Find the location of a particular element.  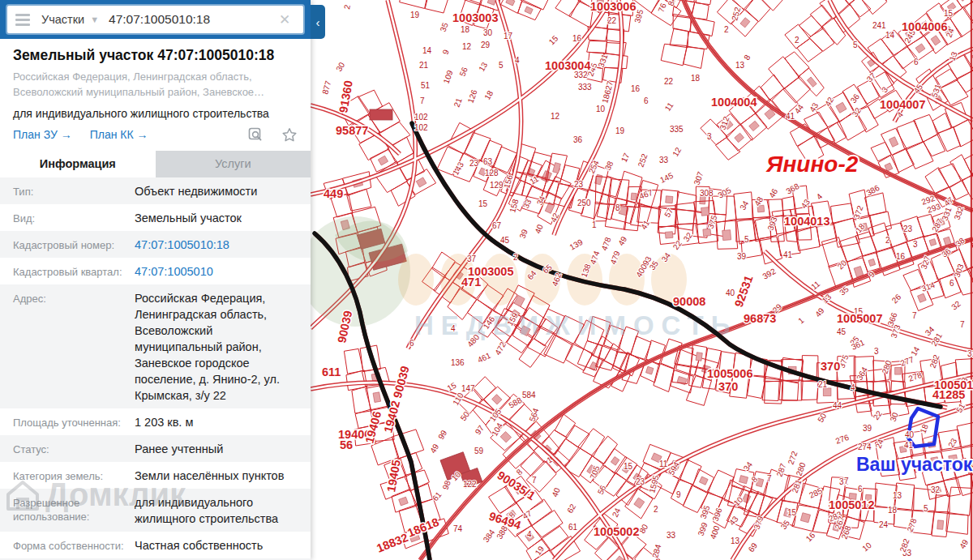

search-category-select: Участки is located at coordinates (63, 19).